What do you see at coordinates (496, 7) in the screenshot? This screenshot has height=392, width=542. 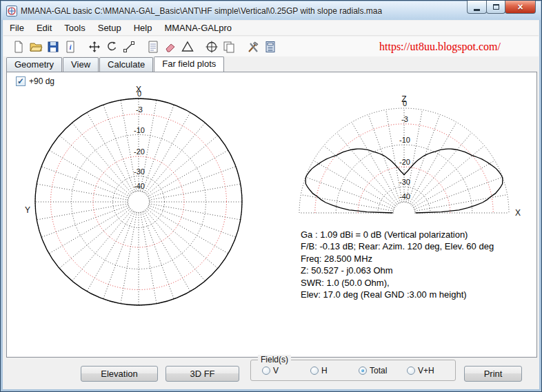 I see `maximize-button` at bounding box center [496, 7].